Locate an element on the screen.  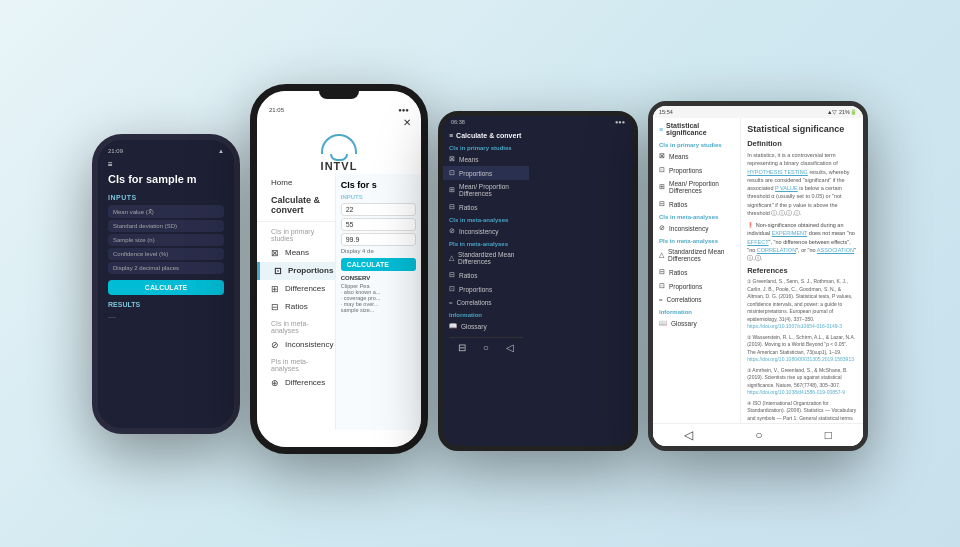
phone4-item-mp-diff: ⊞ Mean/ Proportion Differences is located at coordinates (696, 187).